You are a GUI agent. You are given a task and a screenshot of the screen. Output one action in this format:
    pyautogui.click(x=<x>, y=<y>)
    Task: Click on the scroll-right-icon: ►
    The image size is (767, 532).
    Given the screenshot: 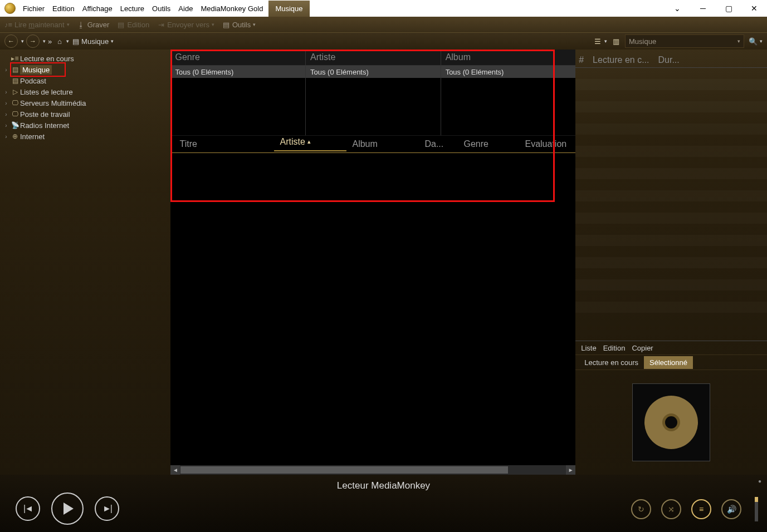 What is the action you would take?
    pyautogui.click(x=570, y=470)
    